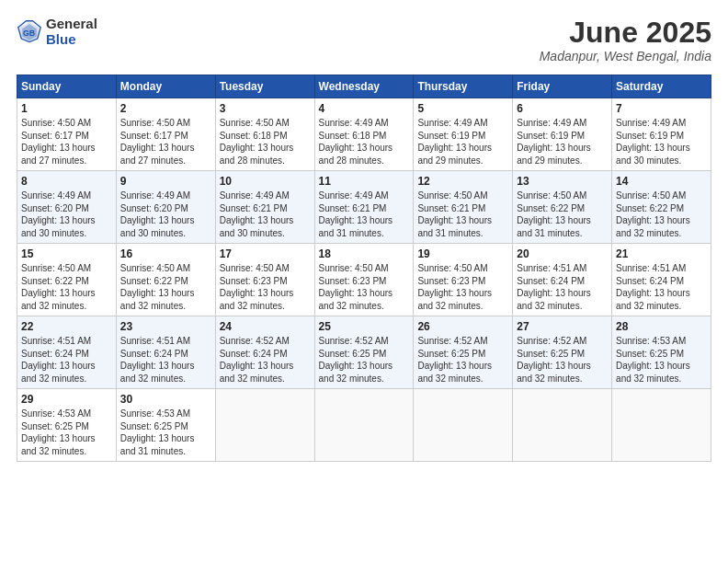  What do you see at coordinates (66, 109) in the screenshot?
I see `day-number: 1` at bounding box center [66, 109].